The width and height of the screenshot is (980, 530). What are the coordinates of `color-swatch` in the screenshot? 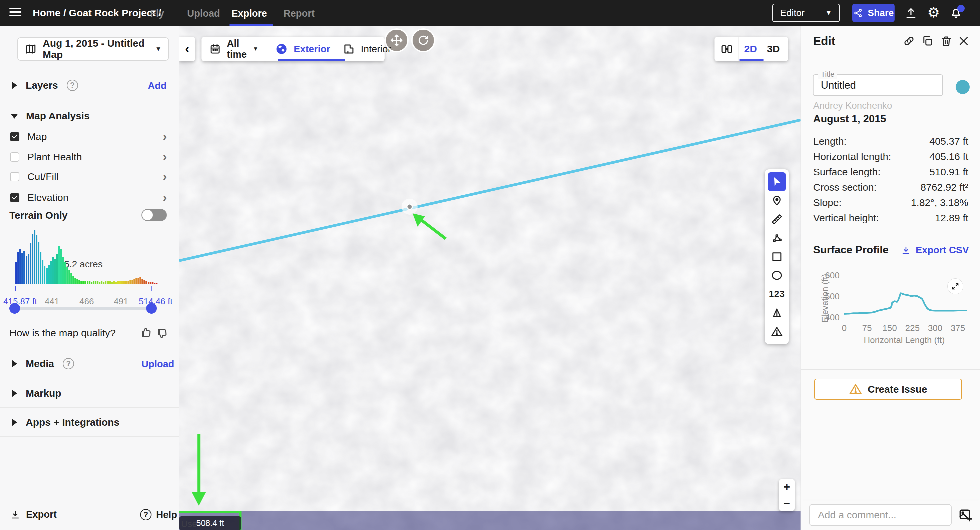 It's located at (963, 87).